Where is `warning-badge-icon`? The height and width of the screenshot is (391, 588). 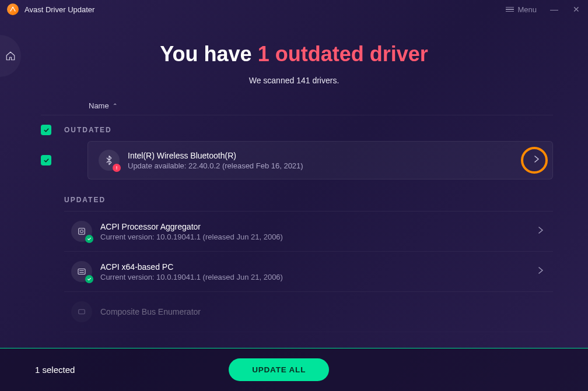
warning-badge-icon is located at coordinates (117, 168).